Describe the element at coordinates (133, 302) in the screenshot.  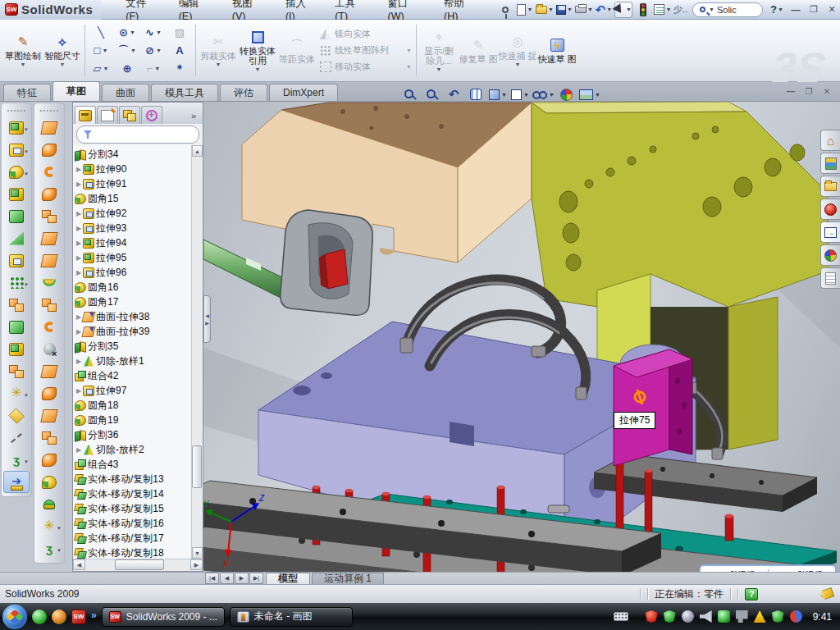
I see `feature-tree-item: 圆角17` at that location.